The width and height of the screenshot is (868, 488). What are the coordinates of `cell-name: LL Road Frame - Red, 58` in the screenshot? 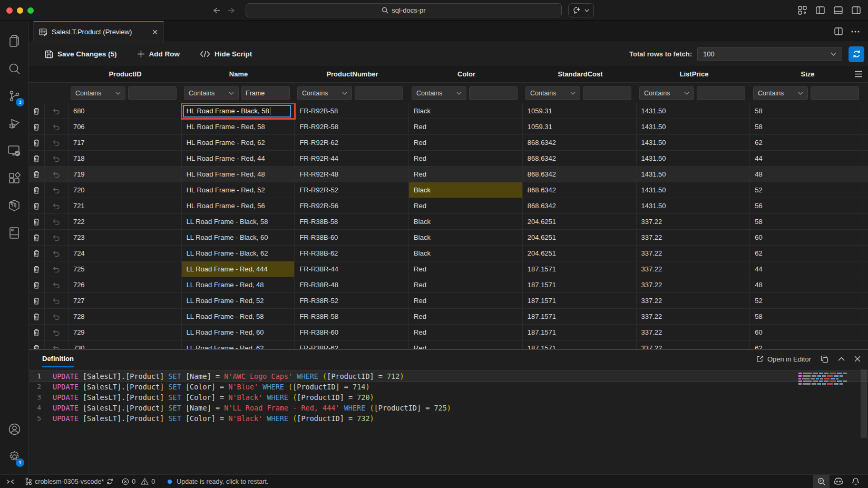 It's located at (238, 316).